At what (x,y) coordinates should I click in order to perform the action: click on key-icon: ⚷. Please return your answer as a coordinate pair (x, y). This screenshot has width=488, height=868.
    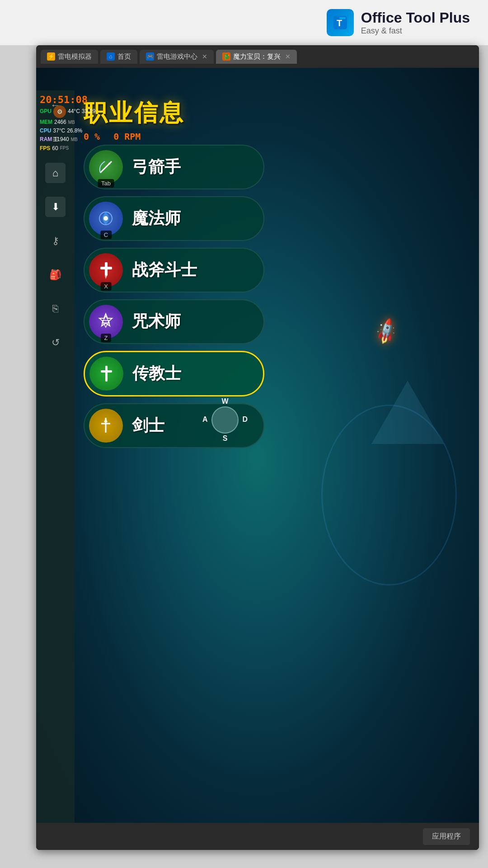
    Looking at the image, I should click on (55, 241).